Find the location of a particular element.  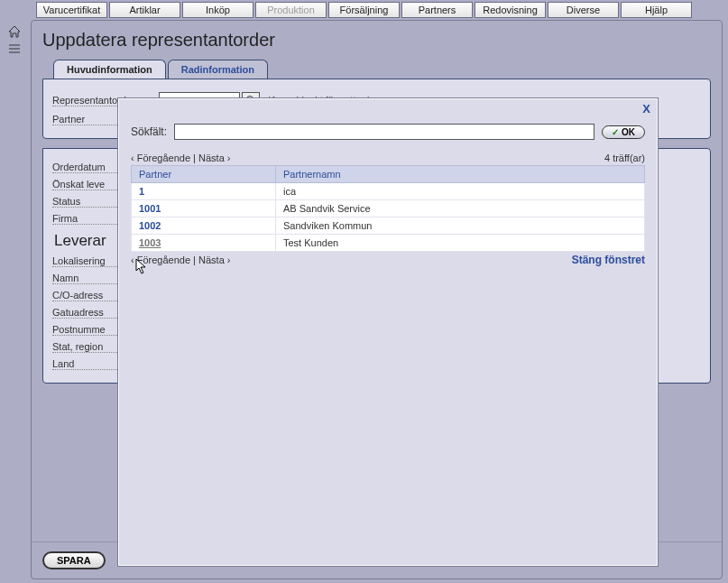

menu-inkop: Inköp is located at coordinates (218, 10).